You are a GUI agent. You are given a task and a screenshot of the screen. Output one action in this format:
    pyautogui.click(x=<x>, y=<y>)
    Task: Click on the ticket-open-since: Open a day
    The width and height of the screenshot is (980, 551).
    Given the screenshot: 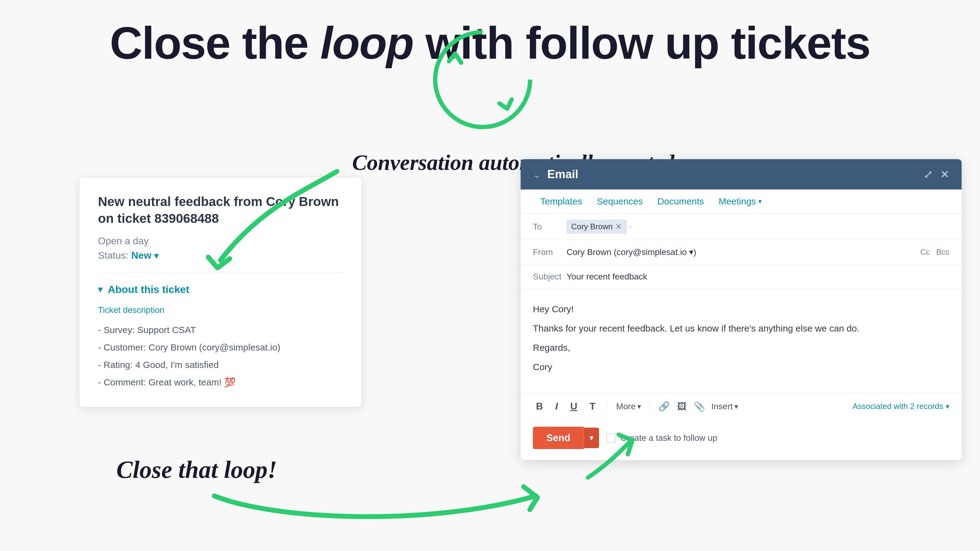 What is the action you would take?
    pyautogui.click(x=221, y=241)
    